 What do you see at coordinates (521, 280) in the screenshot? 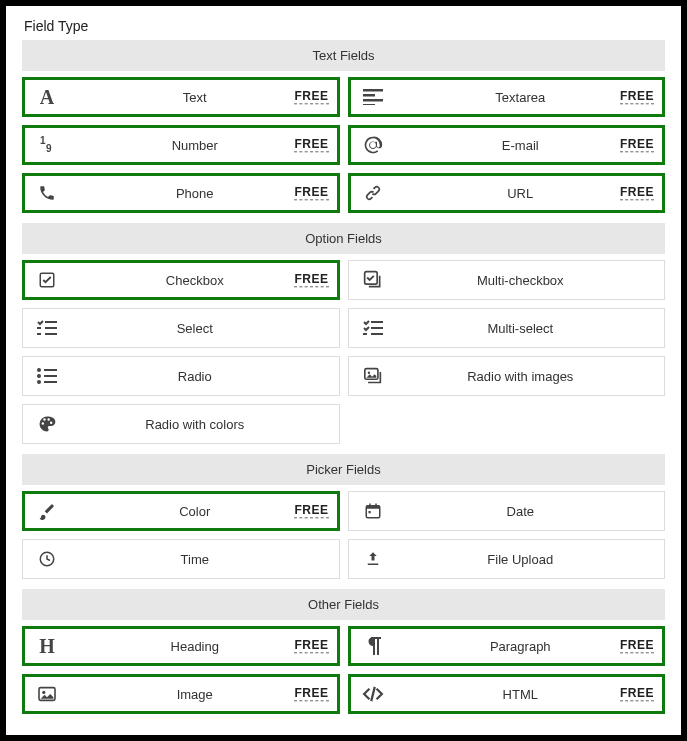
I see `field-label: Multi-checkbox` at bounding box center [521, 280].